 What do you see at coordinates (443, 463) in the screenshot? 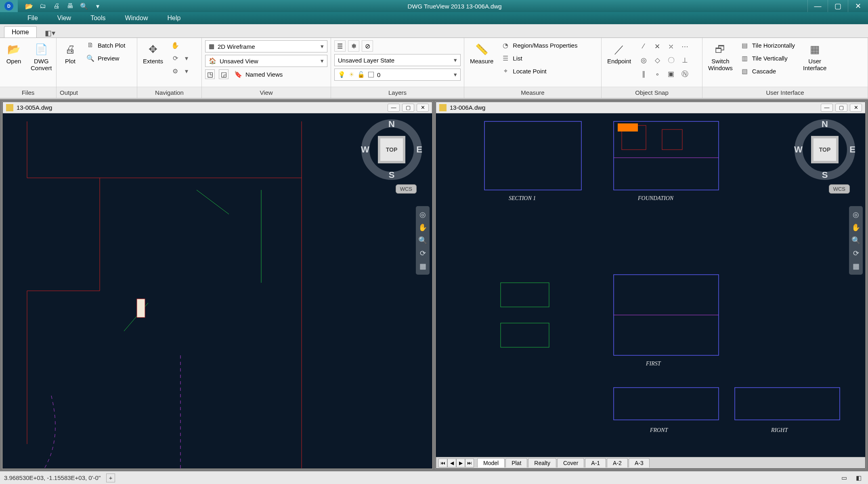
I see `tab-nav-first: ⏮` at bounding box center [443, 463].